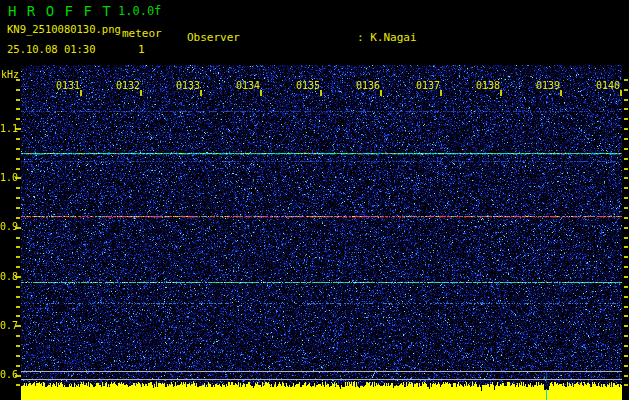 This screenshot has height=400, width=629. What do you see at coordinates (608, 86) in the screenshot?
I see `time-tick-label: 0140` at bounding box center [608, 86].